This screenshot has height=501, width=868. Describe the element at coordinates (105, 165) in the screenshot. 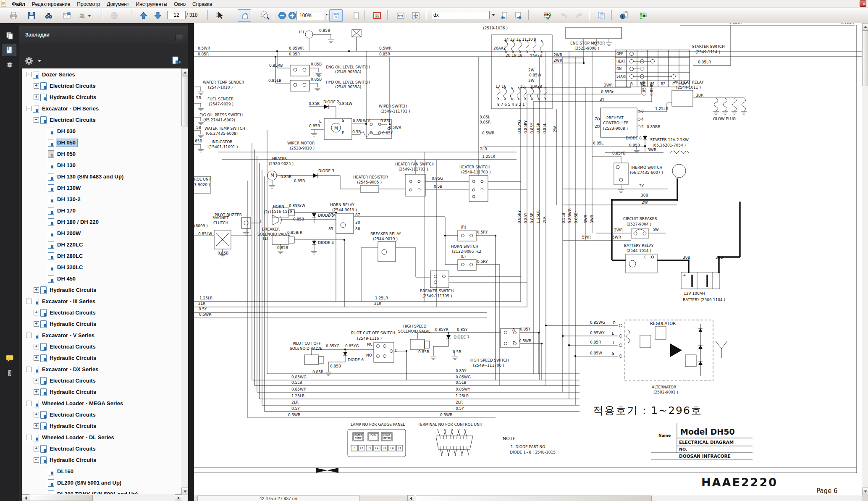

I see `bookmark-item: DH 130` at that location.